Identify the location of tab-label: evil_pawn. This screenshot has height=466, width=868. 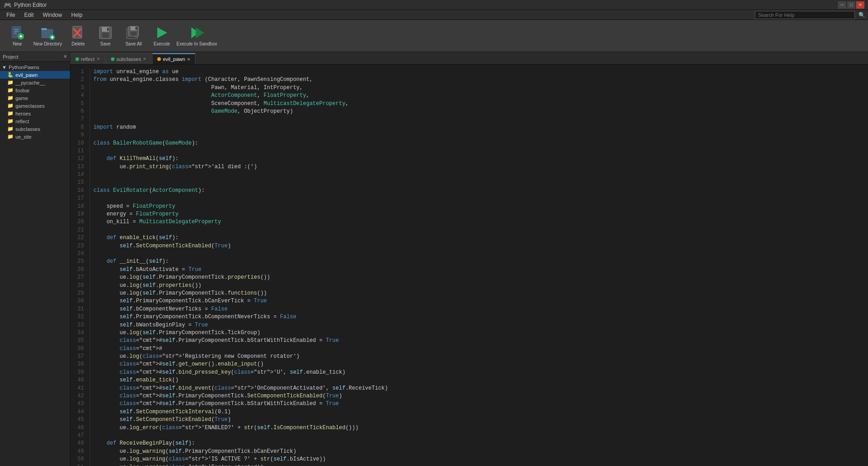
(174, 59).